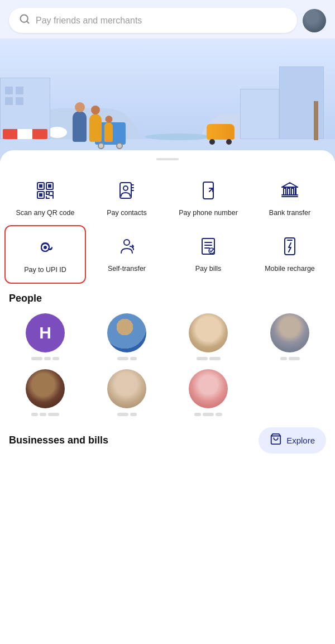 The height and width of the screenshot is (644, 335). I want to click on qr-icon, so click(45, 190).